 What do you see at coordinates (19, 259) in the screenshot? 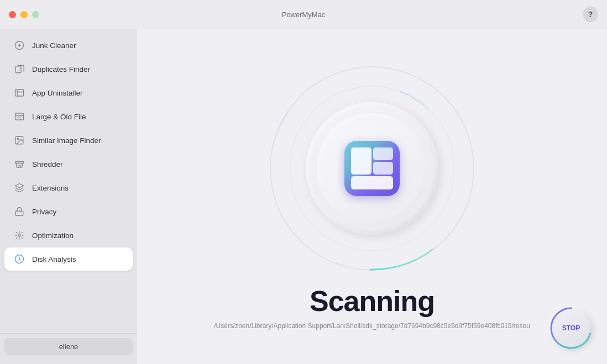
I see `disk-analysis-icon` at bounding box center [19, 259].